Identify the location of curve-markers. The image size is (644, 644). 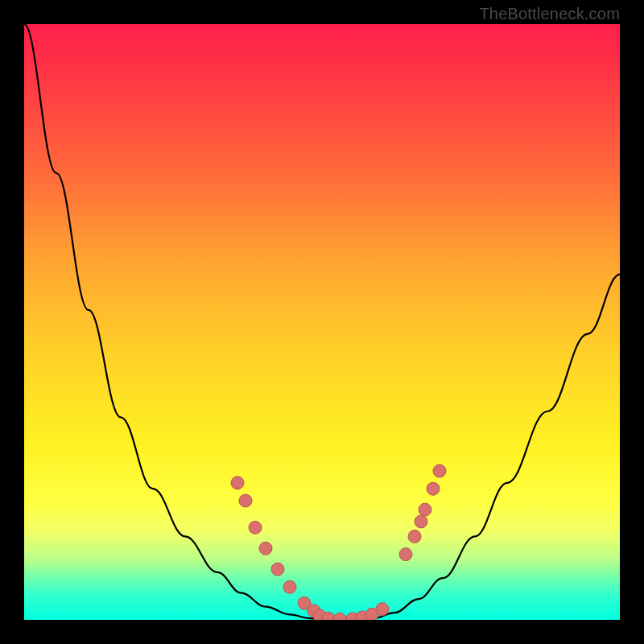
(338, 543).